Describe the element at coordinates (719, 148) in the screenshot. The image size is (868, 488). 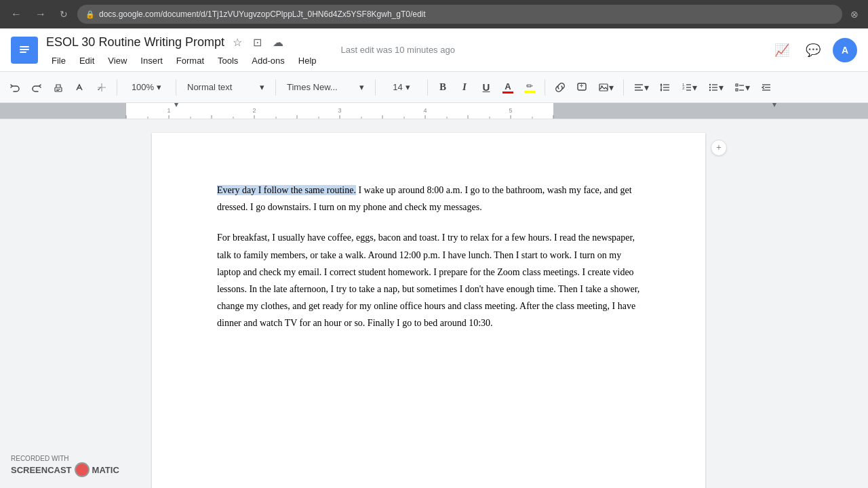
I see `add-comment-button: +` at that location.